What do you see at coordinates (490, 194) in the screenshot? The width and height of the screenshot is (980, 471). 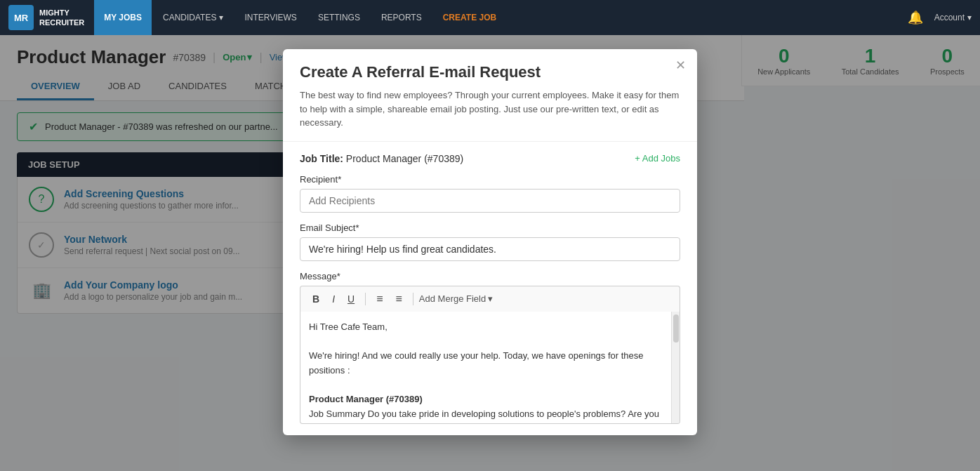 I see `modal-recipient-field: Recipient*` at bounding box center [490, 194].